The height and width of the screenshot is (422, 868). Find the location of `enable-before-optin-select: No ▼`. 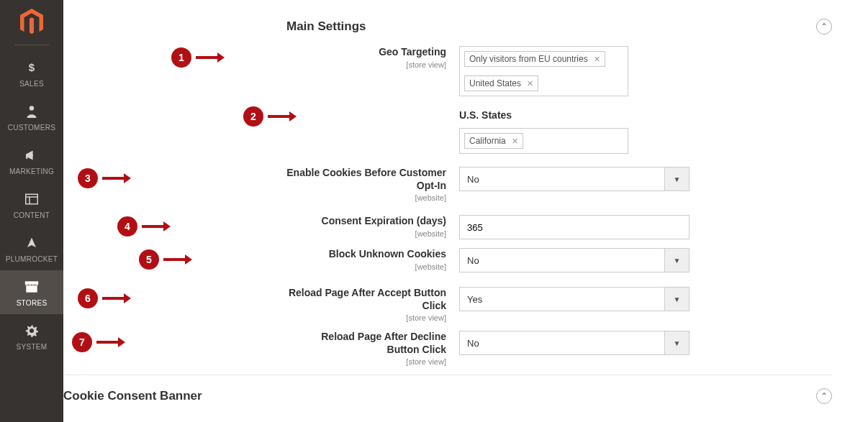

enable-before-optin-select: No ▼ is located at coordinates (574, 179).